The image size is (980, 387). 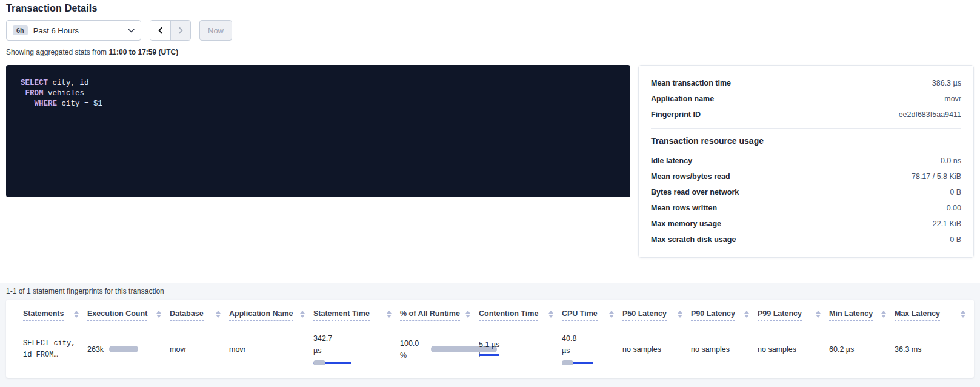 I want to click on summary-row-application-name: Application name movr, so click(x=806, y=99).